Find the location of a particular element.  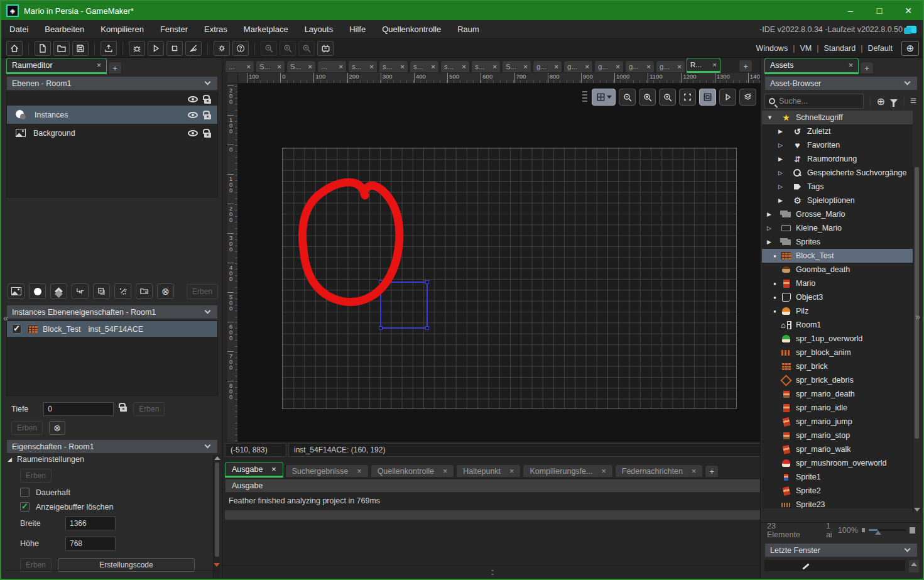

expand-arrow-icon: ▼ is located at coordinates (771, 118).